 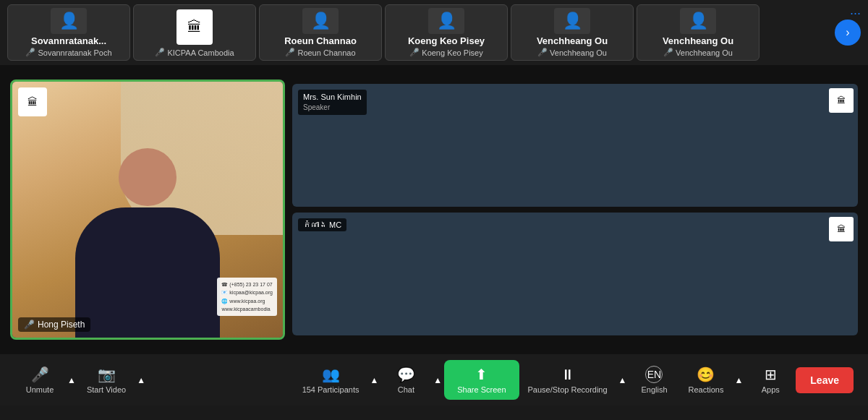 What do you see at coordinates (712, 380) in the screenshot?
I see `reactions-group: 😊 Reactions ▲` at bounding box center [712, 380].